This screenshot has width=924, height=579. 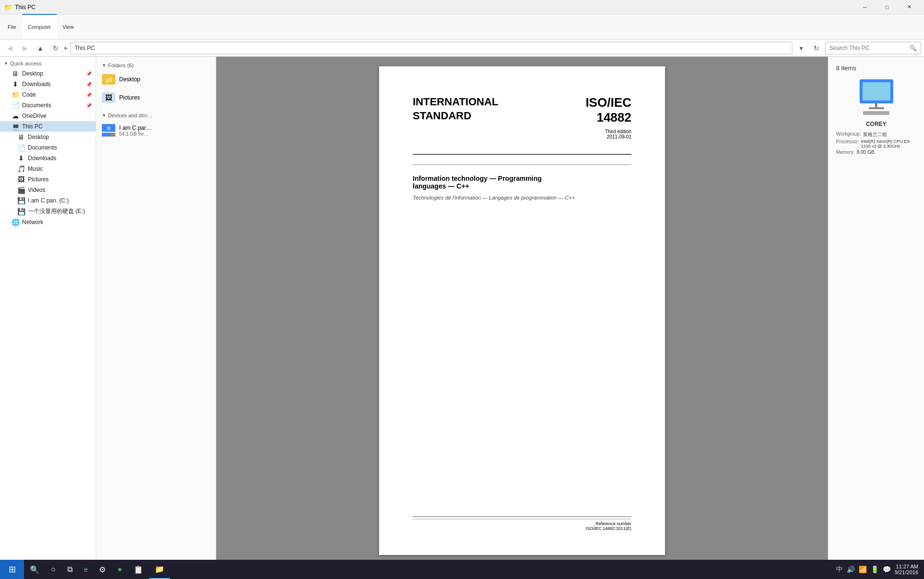 What do you see at coordinates (25, 7) in the screenshot?
I see `title-bar-title: This PC` at bounding box center [25, 7].